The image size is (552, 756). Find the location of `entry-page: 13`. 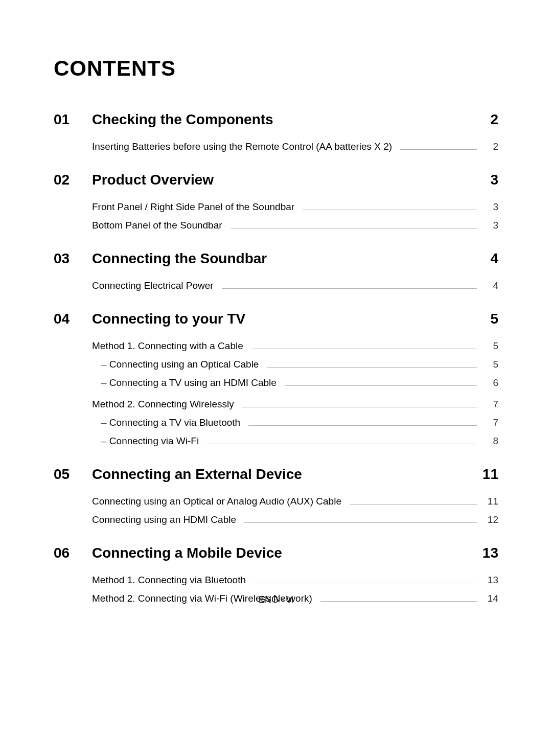

entry-page: 13 is located at coordinates (491, 580).